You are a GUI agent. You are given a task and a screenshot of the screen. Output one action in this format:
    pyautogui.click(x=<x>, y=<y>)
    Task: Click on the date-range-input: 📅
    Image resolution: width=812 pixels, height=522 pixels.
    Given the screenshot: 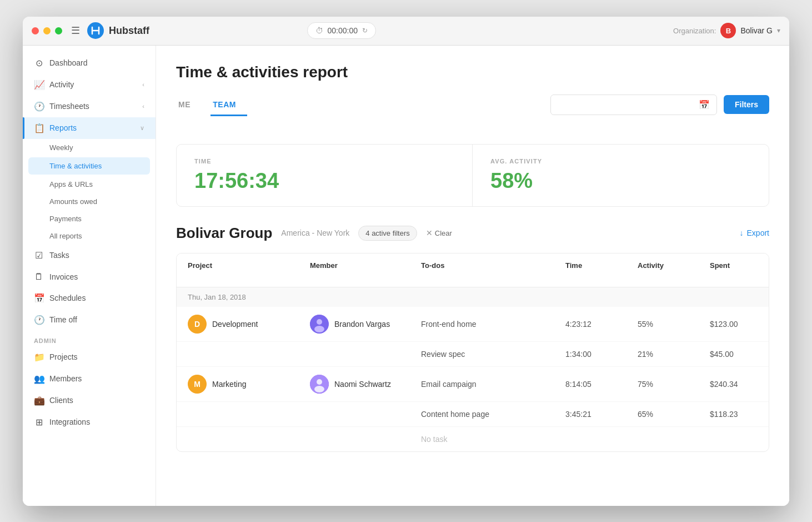 What is the action you would take?
    pyautogui.click(x=634, y=105)
    